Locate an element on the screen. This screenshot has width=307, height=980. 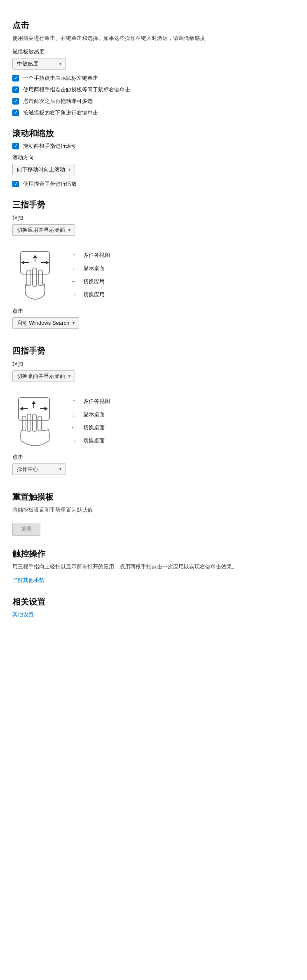
checkbox-zoom is located at coordinates (16, 184).